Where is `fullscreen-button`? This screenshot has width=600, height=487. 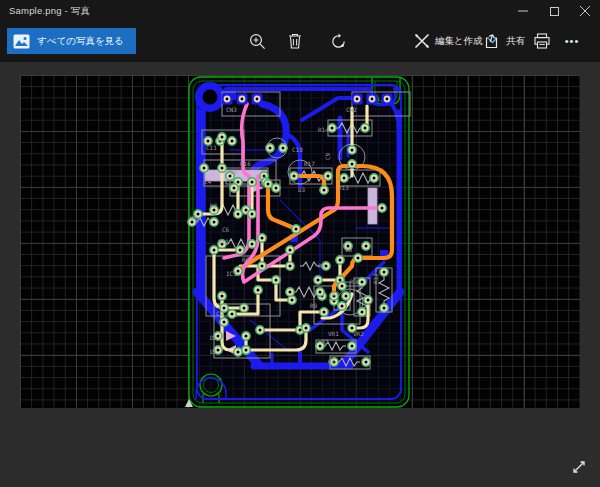 fullscreen-button is located at coordinates (579, 467).